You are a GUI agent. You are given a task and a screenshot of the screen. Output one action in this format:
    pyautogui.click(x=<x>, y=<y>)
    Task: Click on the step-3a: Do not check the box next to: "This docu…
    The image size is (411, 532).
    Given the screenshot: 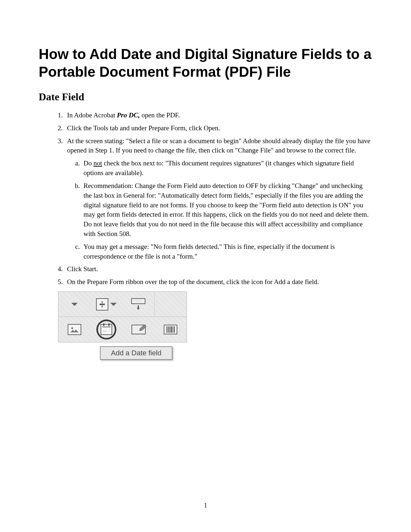 What is the action you would take?
    pyautogui.click(x=227, y=168)
    